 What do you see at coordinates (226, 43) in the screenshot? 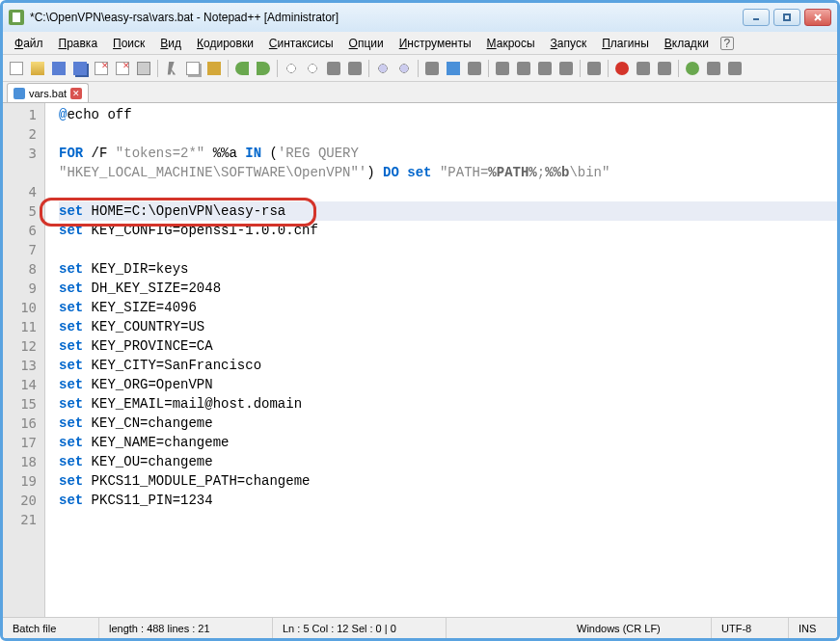
I see `menu-кодировки: Кодировки` at bounding box center [226, 43].